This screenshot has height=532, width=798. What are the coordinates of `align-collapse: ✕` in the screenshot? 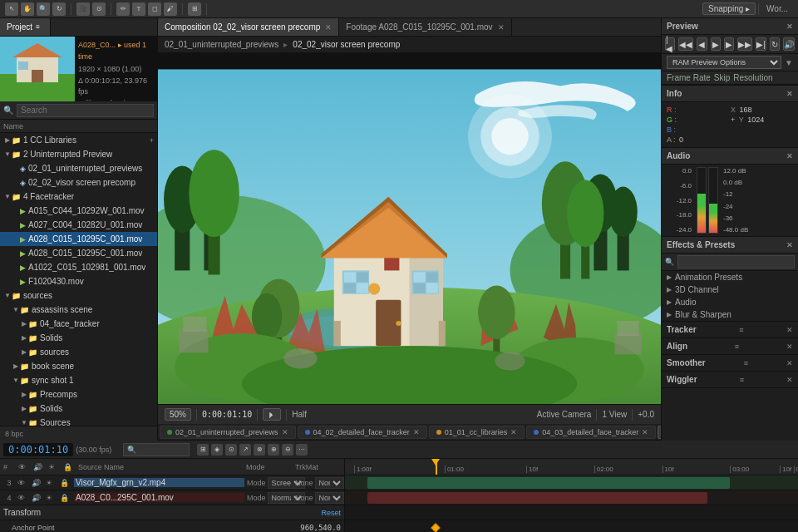 It's located at (790, 347).